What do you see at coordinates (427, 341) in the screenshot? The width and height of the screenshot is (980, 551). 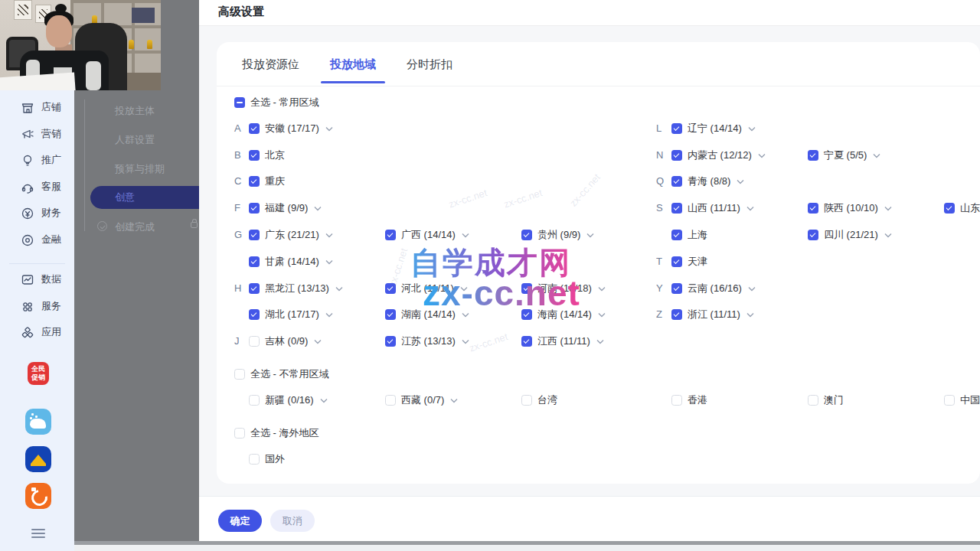 I see `region-checkbox-item: 江苏 (13/13)` at bounding box center [427, 341].